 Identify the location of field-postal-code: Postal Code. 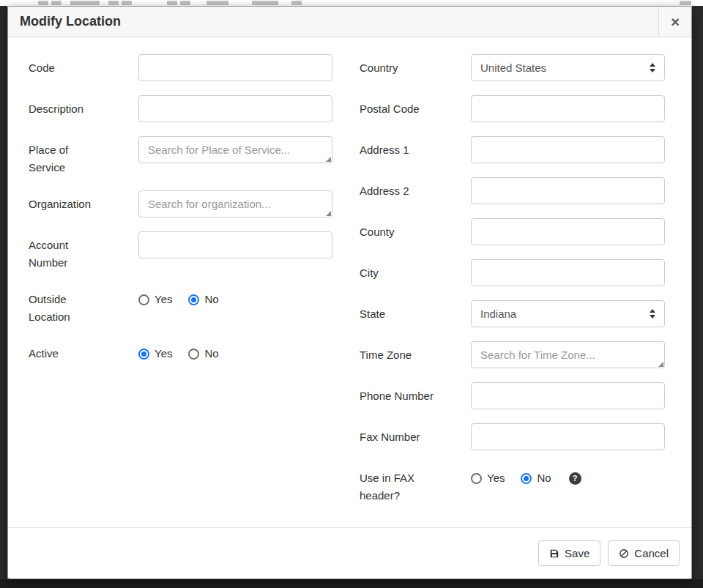
(513, 108).